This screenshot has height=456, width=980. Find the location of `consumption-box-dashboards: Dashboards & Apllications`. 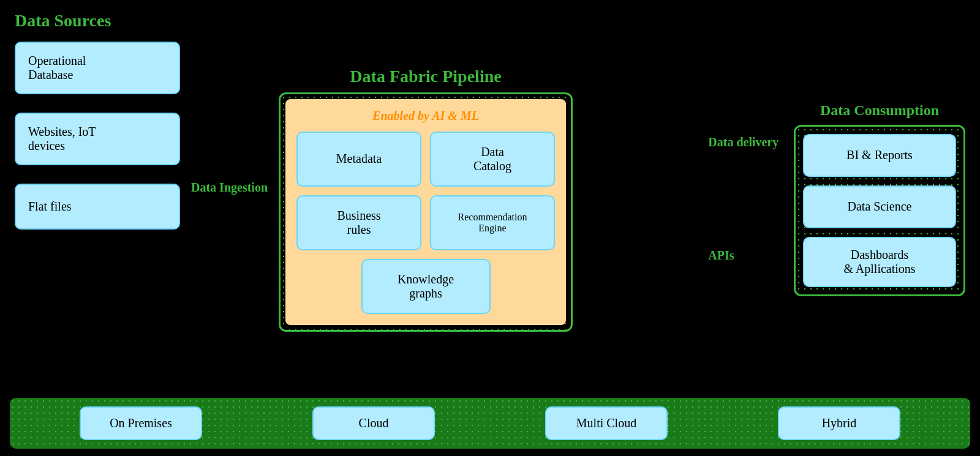

consumption-box-dashboards: Dashboards & Apllications is located at coordinates (880, 262).